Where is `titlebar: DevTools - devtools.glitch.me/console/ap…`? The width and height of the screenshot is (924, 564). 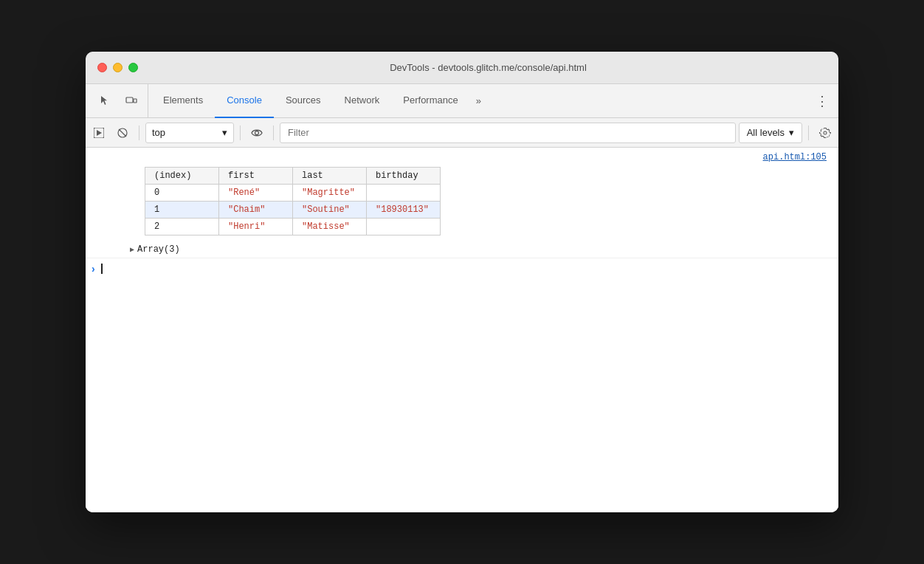 titlebar: DevTools - devtools.glitch.me/console/ap… is located at coordinates (462, 68).